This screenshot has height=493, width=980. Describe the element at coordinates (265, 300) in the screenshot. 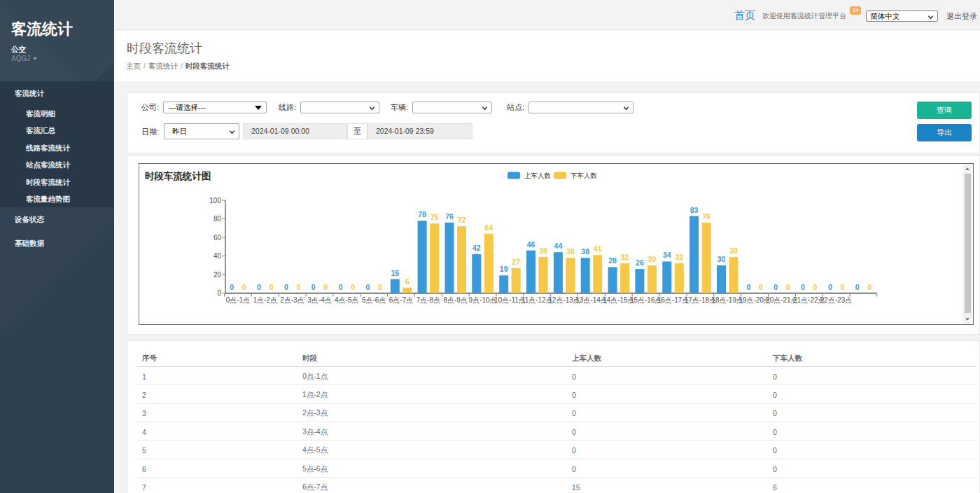

I see `svg-text: 1点-2点` at that location.